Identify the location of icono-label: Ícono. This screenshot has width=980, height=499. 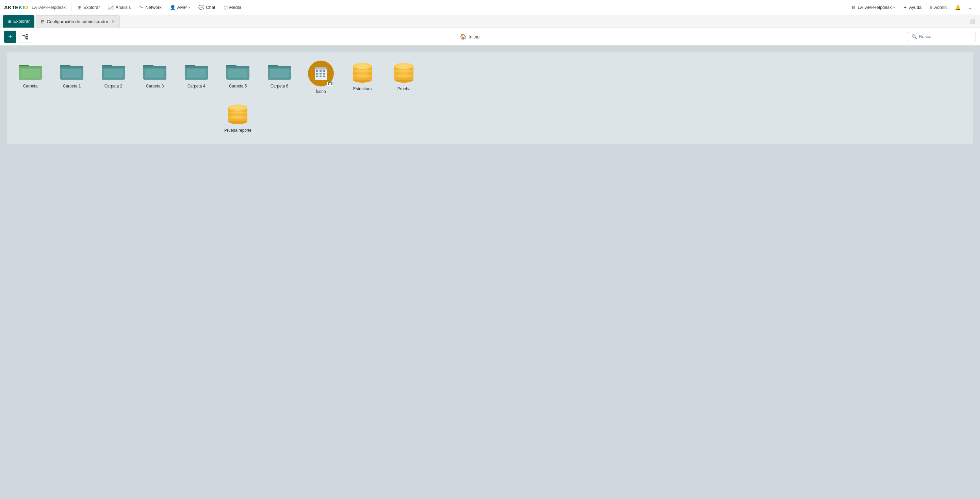
(321, 91).